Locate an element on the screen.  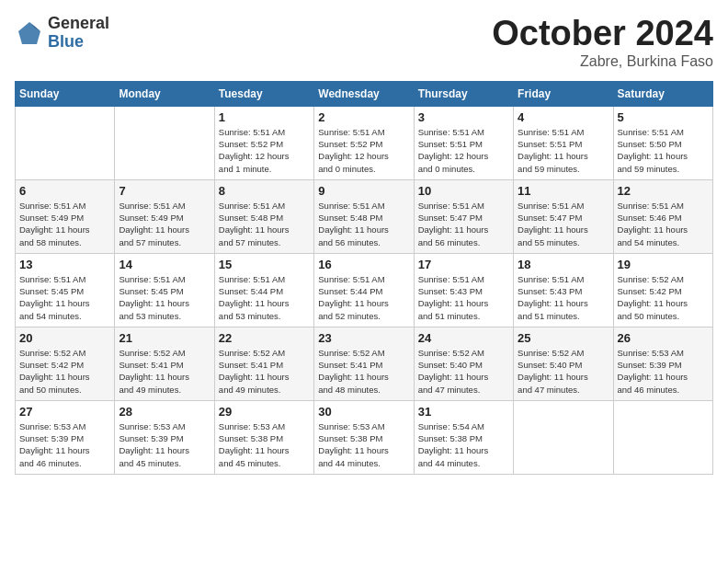
calendar-cell: 28Sunrise: 5:53 AM Sunset: 5:39 PM Dayli… is located at coordinates (165, 437).